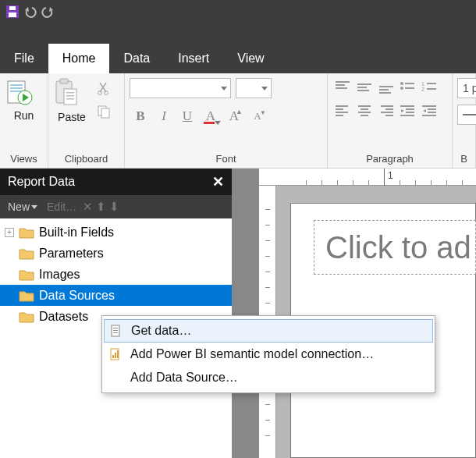  What do you see at coordinates (408, 87) in the screenshot?
I see `bullets-button` at bounding box center [408, 87].